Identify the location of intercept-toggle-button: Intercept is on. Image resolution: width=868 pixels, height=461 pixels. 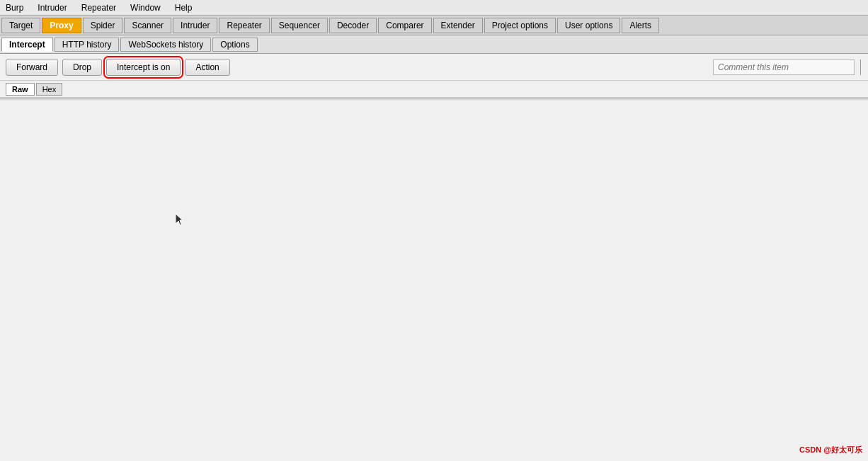
(143, 67).